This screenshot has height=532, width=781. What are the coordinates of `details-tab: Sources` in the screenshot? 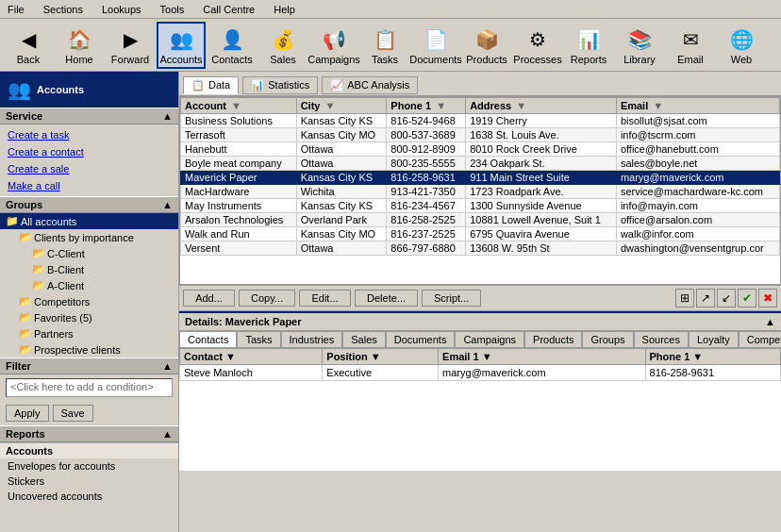 It's located at (661, 340).